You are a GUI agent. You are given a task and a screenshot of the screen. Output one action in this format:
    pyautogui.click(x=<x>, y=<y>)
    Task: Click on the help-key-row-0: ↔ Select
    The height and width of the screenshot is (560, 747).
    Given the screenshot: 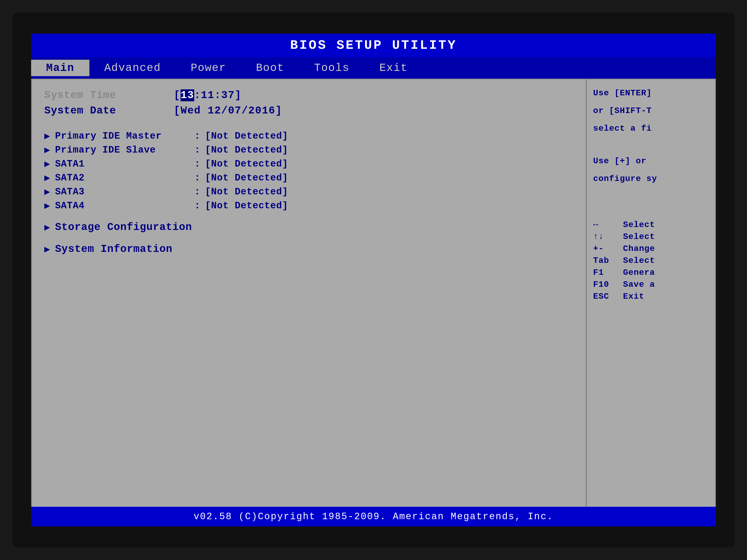 What is the action you would take?
    pyautogui.click(x=651, y=225)
    